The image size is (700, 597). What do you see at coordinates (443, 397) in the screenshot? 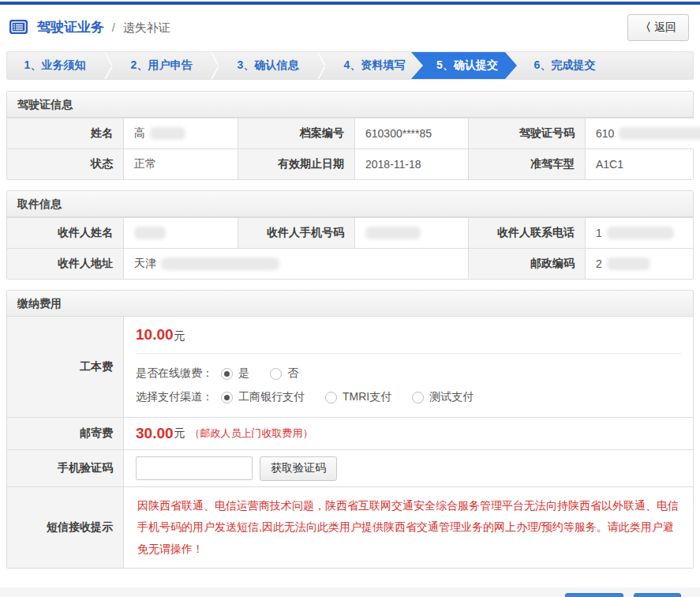
I see `channel-test-option: 测试支付` at bounding box center [443, 397].